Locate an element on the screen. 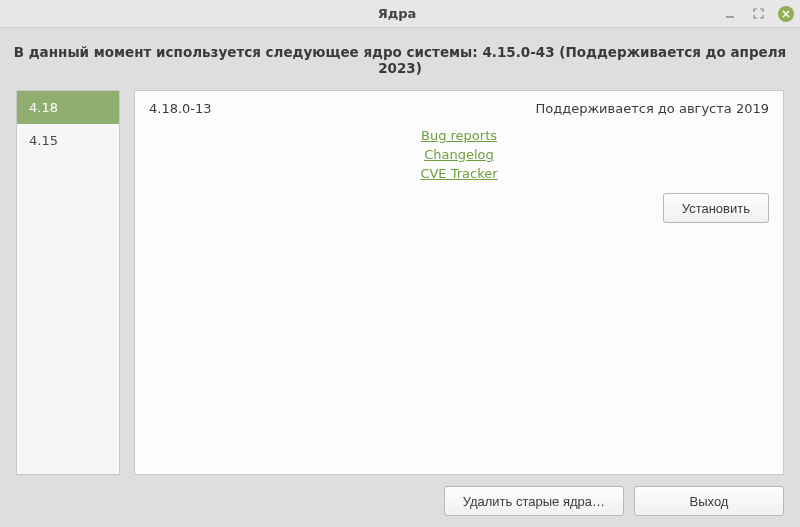  sidebar-item-4-18: 4.18 is located at coordinates (68, 108).